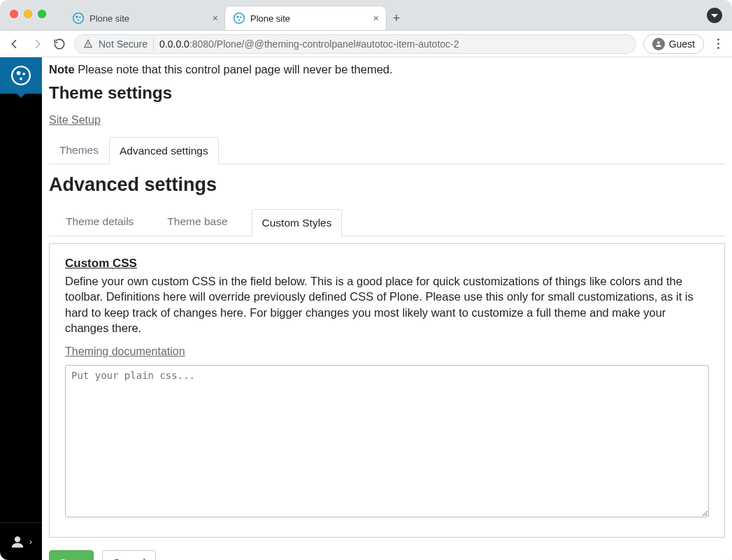 The image size is (732, 560). I want to click on plone-toolbar-logo, so click(21, 76).